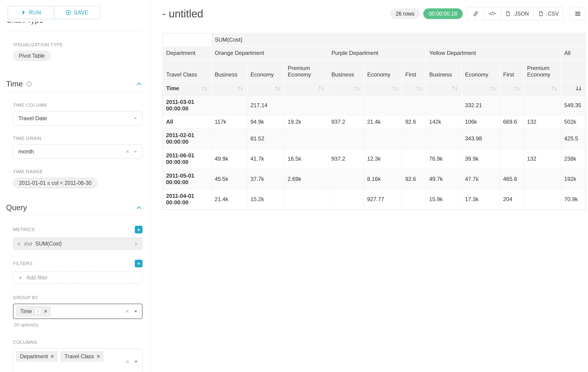  Describe the element at coordinates (187, 71) in the screenshot. I see `row-dimension2-header: Travel Class` at that location.